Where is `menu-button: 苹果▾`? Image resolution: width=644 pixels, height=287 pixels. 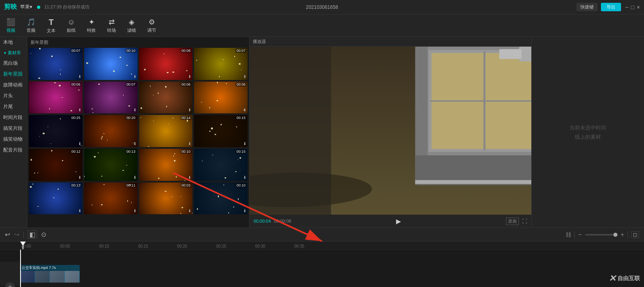 menu-button: 苹果▾ is located at coordinates (26, 7).